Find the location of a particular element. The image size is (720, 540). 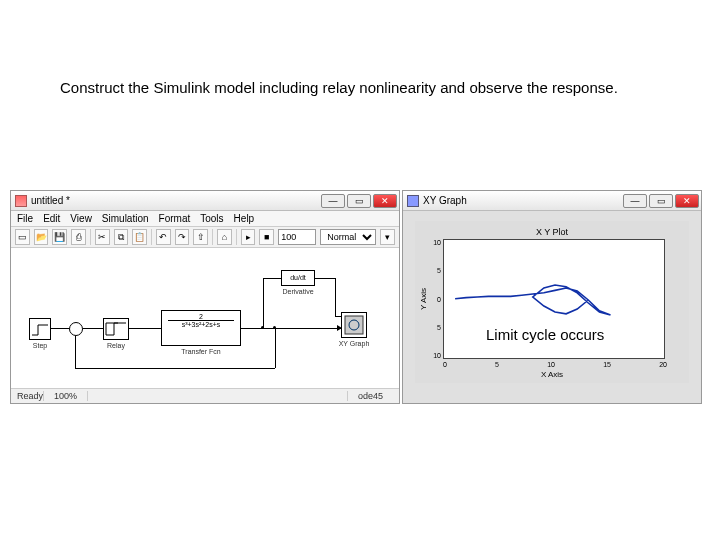

menu-help: Help is located at coordinates (244, 218).